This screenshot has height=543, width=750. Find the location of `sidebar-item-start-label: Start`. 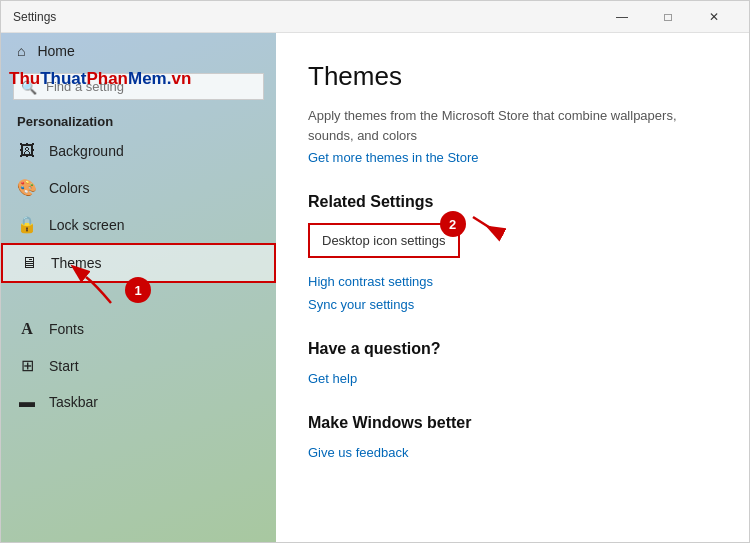

sidebar-item-start-label: Start is located at coordinates (64, 366).